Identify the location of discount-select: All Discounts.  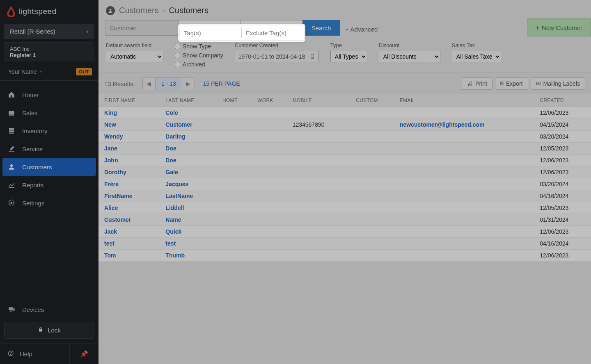
(410, 57).